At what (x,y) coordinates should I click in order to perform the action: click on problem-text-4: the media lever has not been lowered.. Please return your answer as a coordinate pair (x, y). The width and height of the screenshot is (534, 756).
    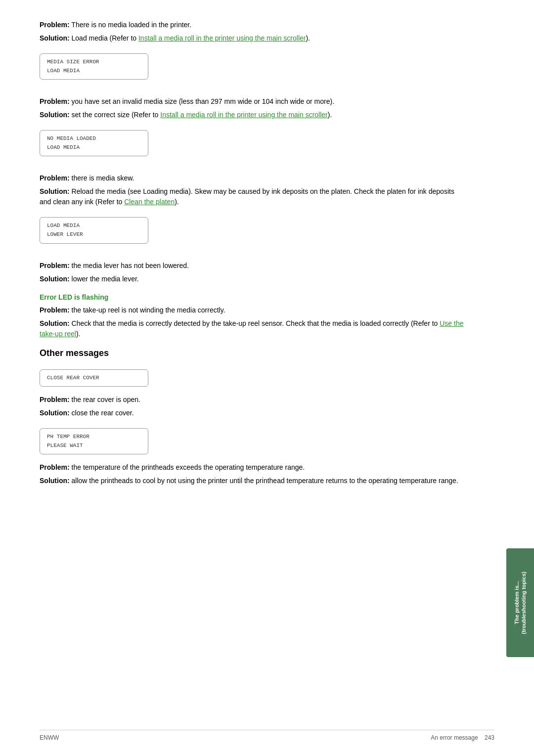
    Looking at the image, I should click on (130, 266).